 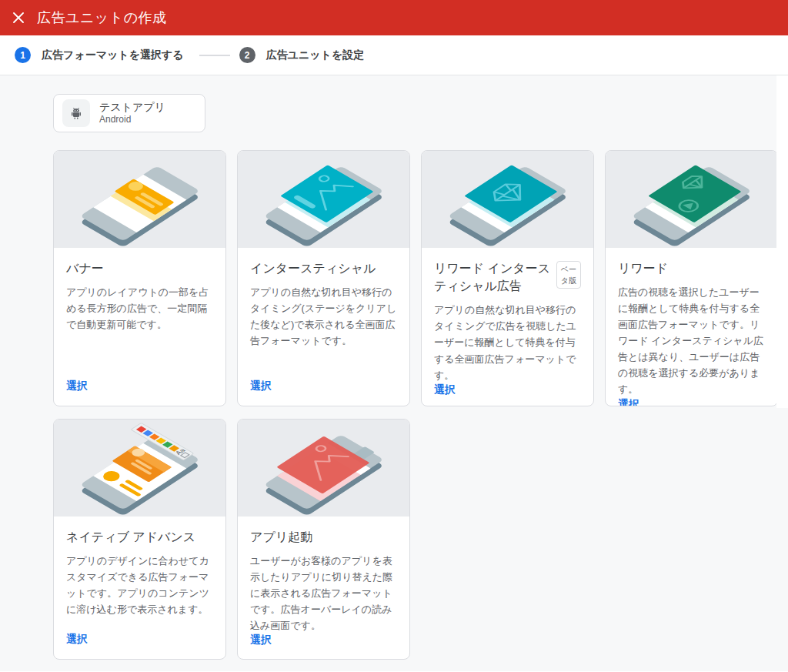 What do you see at coordinates (691, 279) in the screenshot?
I see `card-rewarded: リワード 広告の視聴を選択したユーザーに報酬として特典を付与する全画面広告フォー…` at bounding box center [691, 279].